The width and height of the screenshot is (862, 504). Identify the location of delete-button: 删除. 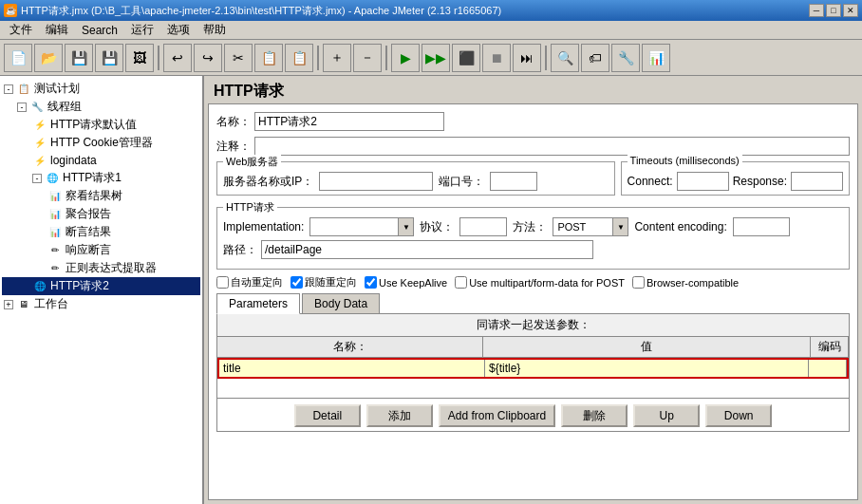
(594, 416).